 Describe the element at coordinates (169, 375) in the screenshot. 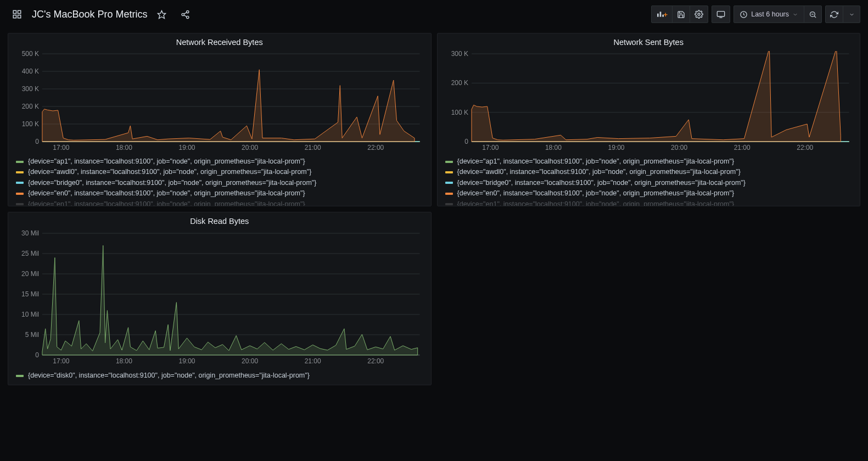

I see `legend-label: {device="disk0", instance="localhost:910…` at that location.